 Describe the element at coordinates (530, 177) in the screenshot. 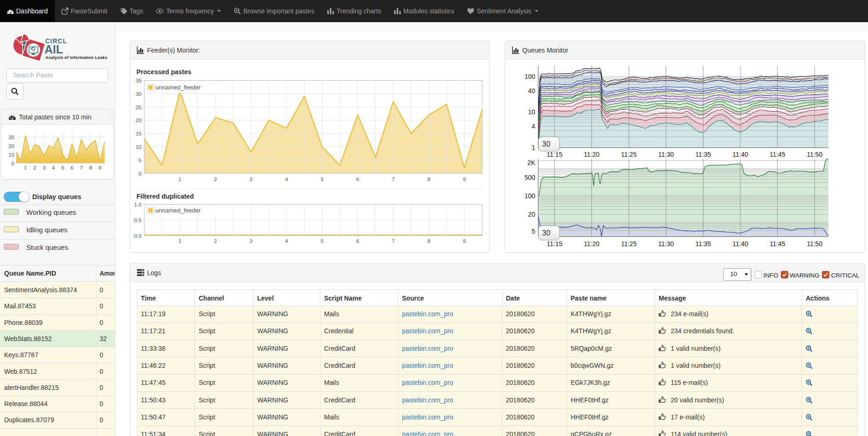

I see `svg-text: 500` at that location.